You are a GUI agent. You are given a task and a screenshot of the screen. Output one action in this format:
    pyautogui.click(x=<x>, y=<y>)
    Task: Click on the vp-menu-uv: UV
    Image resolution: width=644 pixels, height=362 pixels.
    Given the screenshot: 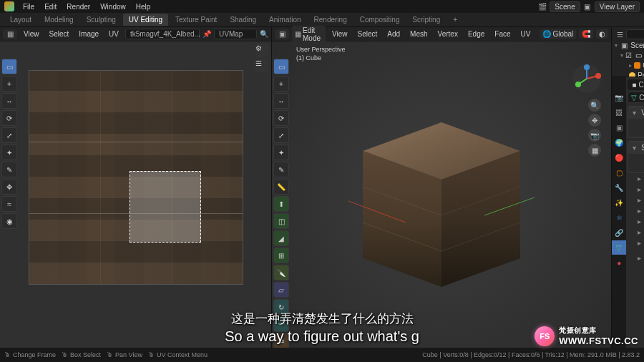 What is the action you would take?
    pyautogui.click(x=526, y=34)
    